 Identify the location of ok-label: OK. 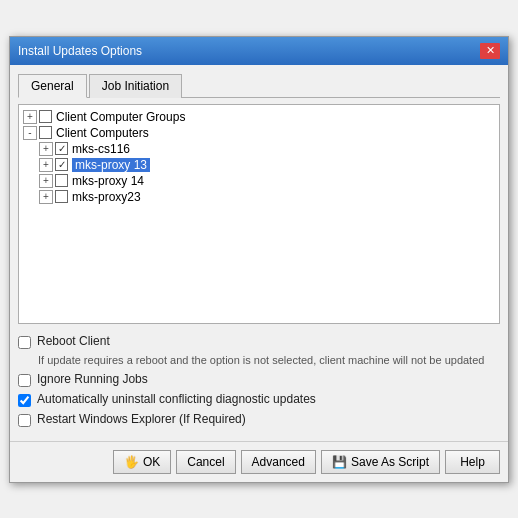
(152, 462).